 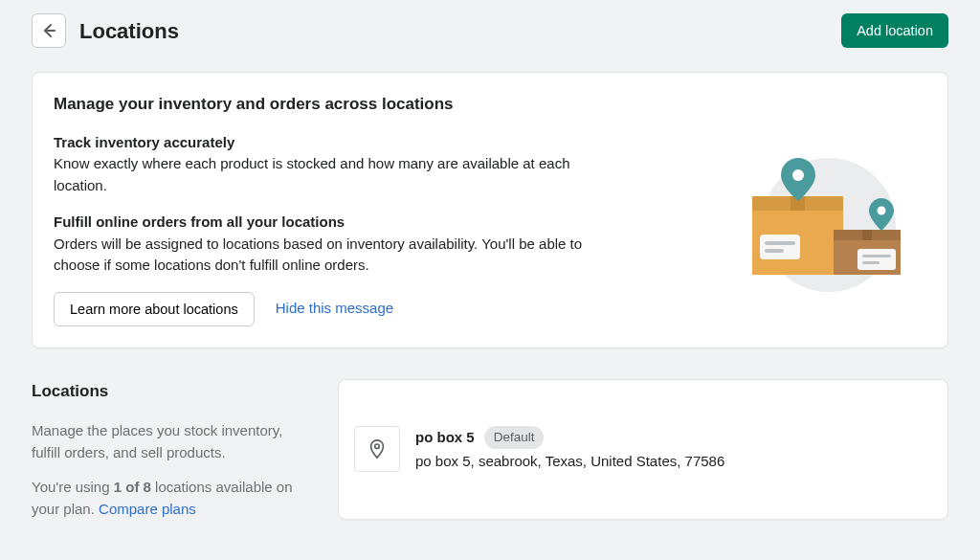 I want to click on default-badge: Default, so click(x=515, y=437).